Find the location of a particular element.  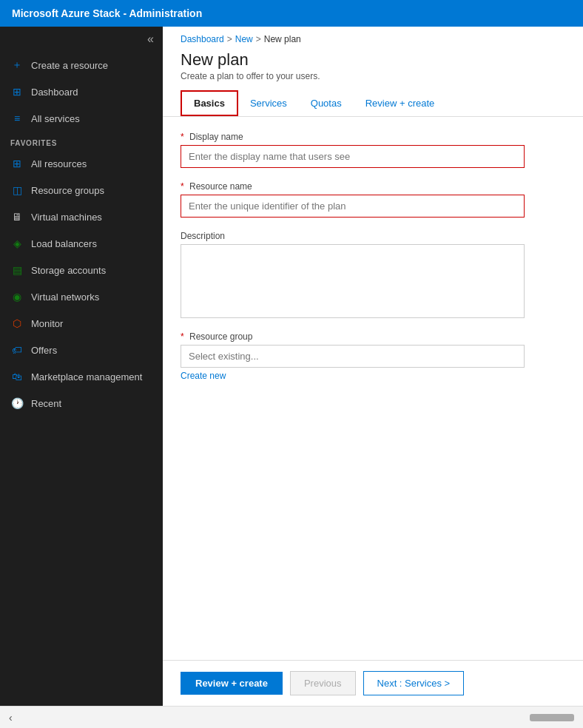

page-title: New plan is located at coordinates (373, 60).